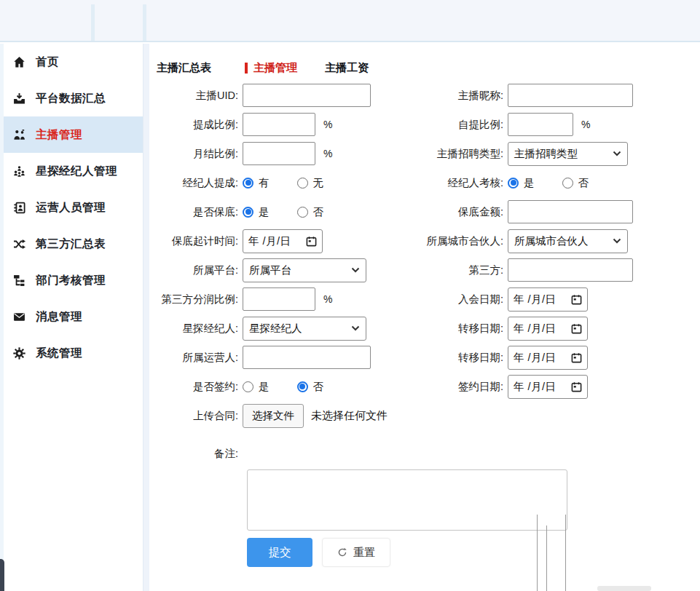 This screenshot has height=591, width=700. I want to click on field-label: 所属运营人:, so click(210, 357).